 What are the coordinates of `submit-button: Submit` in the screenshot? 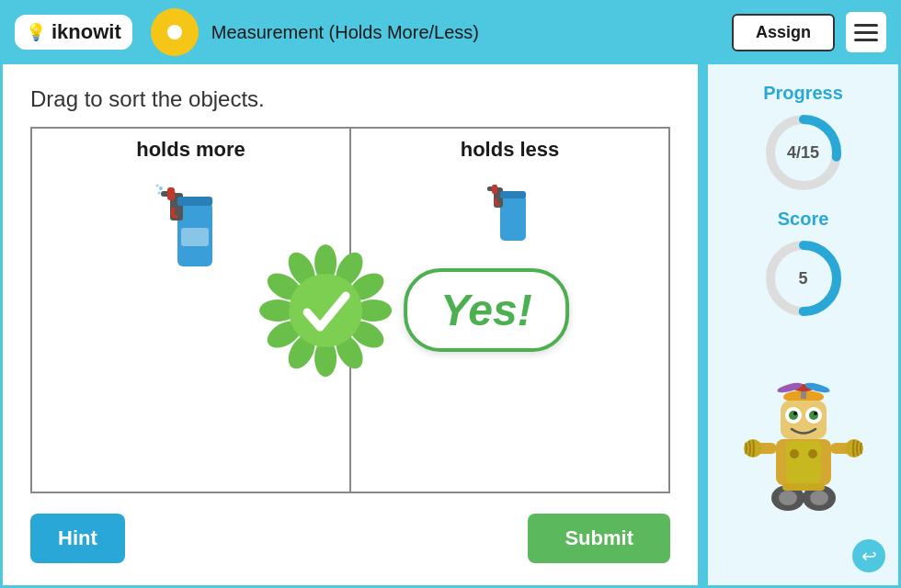 It's located at (599, 538).